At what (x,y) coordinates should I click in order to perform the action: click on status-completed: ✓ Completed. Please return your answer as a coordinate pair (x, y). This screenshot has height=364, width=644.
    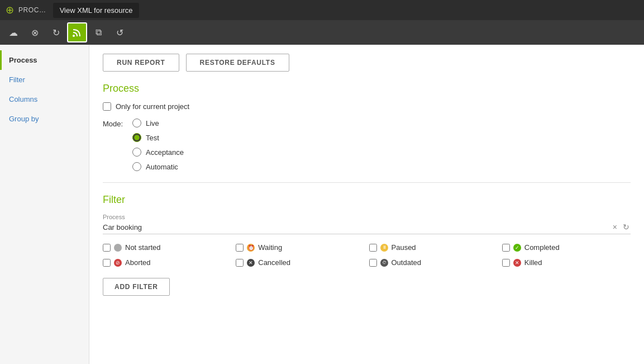
    Looking at the image, I should click on (566, 247).